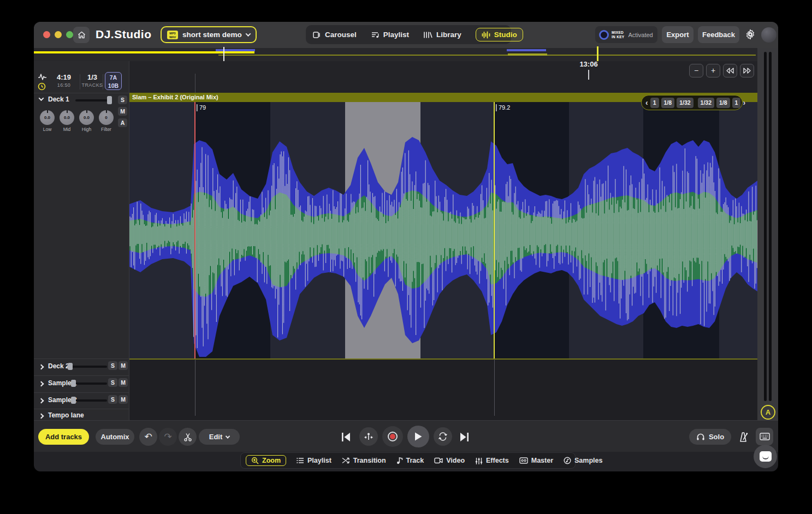 The width and height of the screenshot is (812, 514). I want to click on tab-master: Master, so click(536, 461).